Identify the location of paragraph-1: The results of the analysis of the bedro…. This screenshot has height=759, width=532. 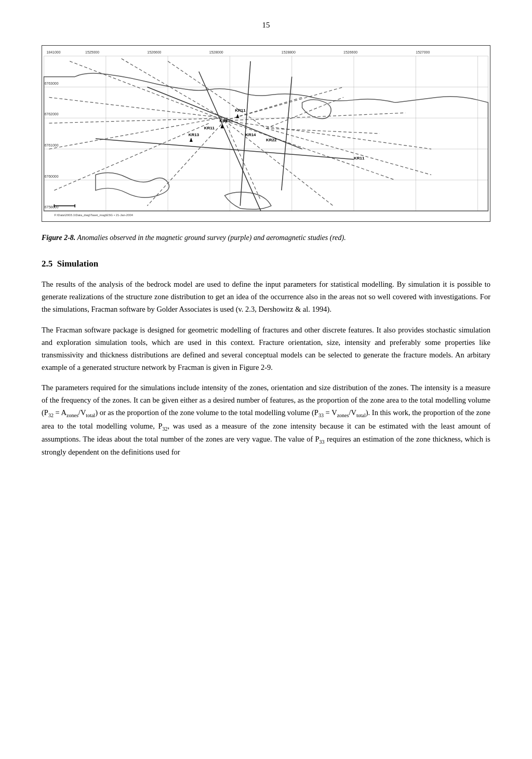
(266, 297).